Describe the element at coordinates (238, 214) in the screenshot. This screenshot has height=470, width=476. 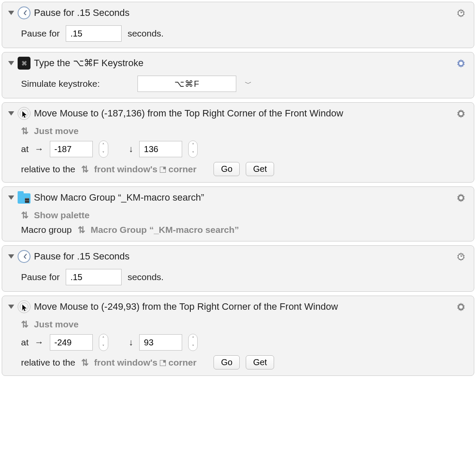
I see `action-show-macro-group: Show Macro Group “_KM-macro search” ⇅ Sh…` at that location.